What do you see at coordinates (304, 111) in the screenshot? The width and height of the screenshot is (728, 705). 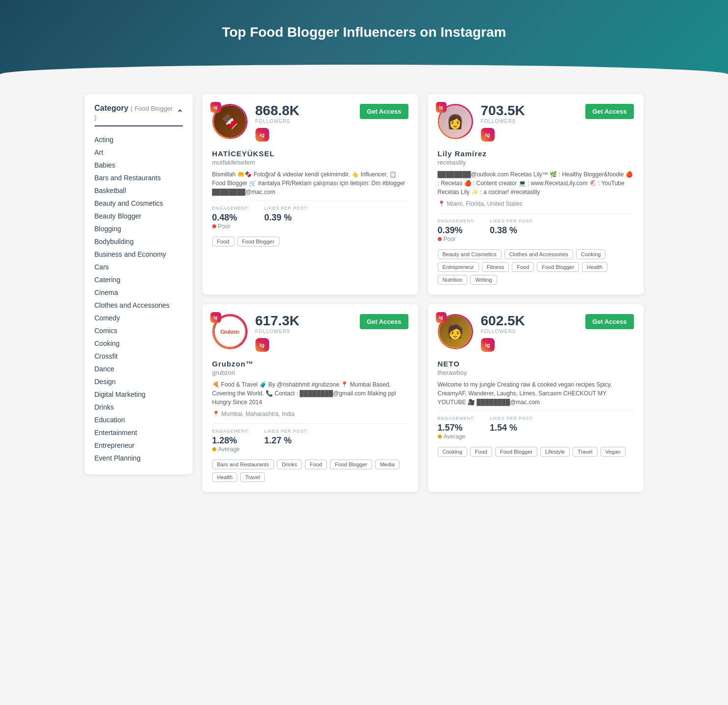 I see `followers-count: 868.8K` at bounding box center [304, 111].